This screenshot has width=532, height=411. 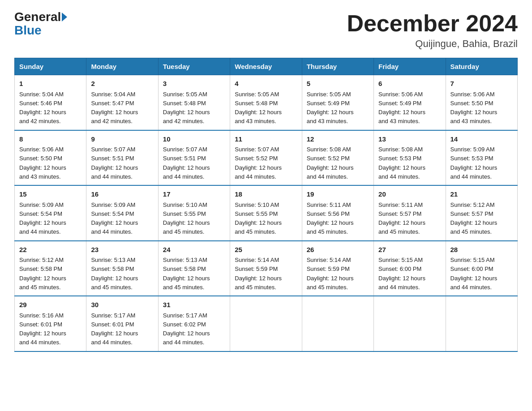 What do you see at coordinates (410, 67) in the screenshot?
I see `calendar-day-header: Friday` at bounding box center [410, 67].